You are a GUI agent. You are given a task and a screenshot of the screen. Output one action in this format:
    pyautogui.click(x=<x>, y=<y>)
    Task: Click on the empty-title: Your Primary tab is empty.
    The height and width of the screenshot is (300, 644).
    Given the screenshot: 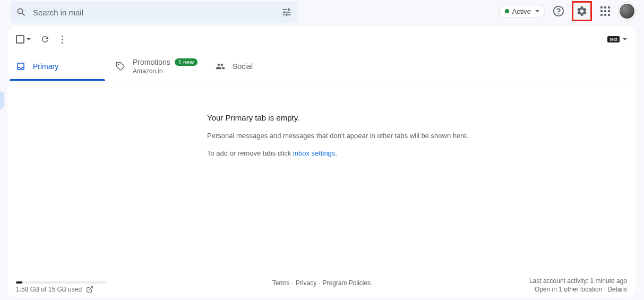 What is the action you would take?
    pyautogui.click(x=422, y=118)
    